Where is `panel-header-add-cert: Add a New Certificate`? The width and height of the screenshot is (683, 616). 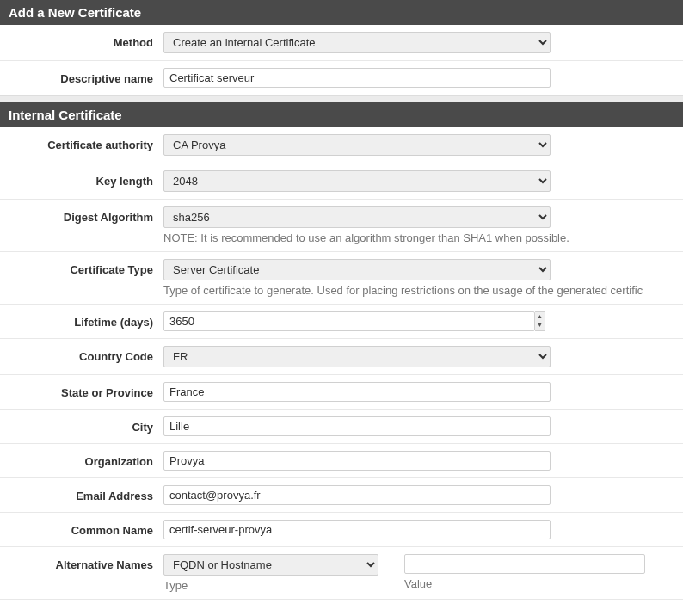
panel-header-add-cert: Add a New Certificate is located at coordinates (342, 12).